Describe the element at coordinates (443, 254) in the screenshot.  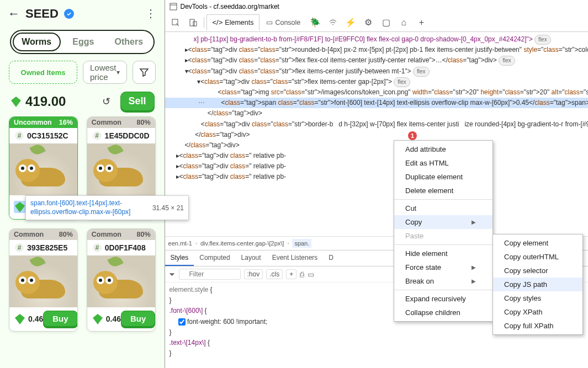
I see `ctx-item-hide-element: Hide element` at that location.